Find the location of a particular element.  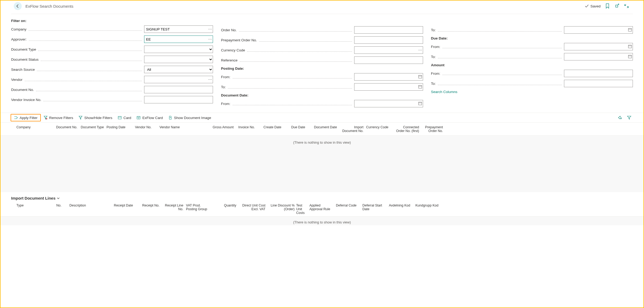

due-date-from-label: From: is located at coordinates (436, 47).